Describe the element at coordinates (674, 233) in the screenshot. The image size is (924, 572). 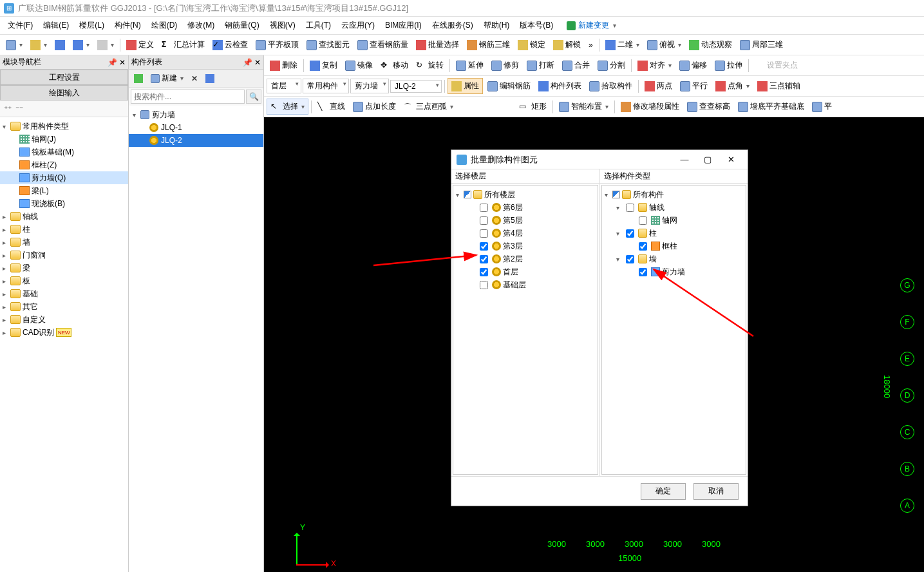
I see `comp-column: ▾柱` at that location.